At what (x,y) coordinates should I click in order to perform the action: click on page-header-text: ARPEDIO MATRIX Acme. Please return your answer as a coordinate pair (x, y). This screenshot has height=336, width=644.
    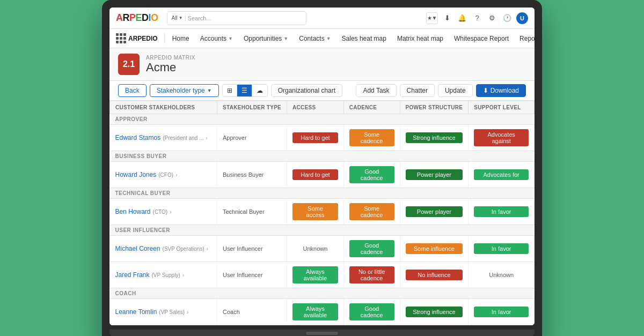
    Looking at the image, I should click on (171, 64).